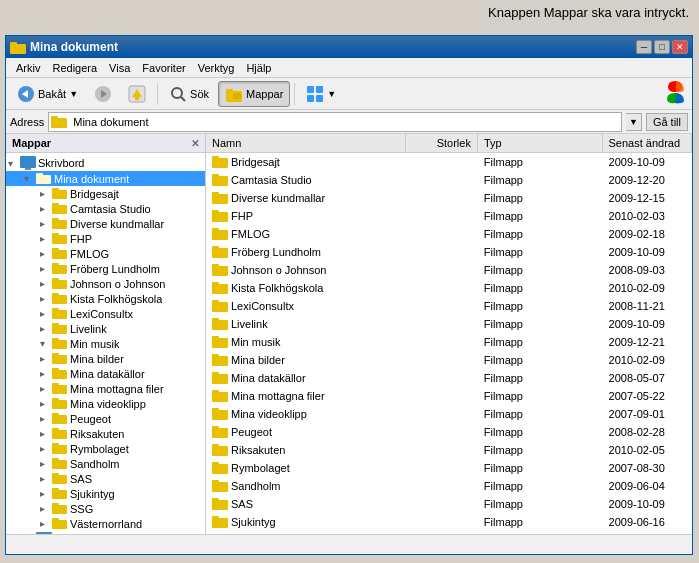 Image resolution: width=699 pixels, height=563 pixels. Describe the element at coordinates (449, 414) in the screenshot. I see `file-row: Mina videoklipp Filmapp 2007-09-01` at that location.